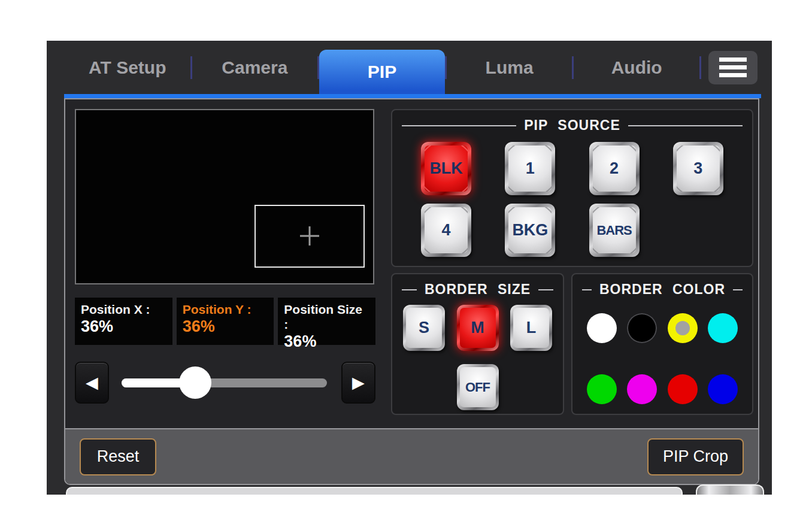 The image size is (812, 509). What do you see at coordinates (128, 67) in the screenshot?
I see `tab-at-setup: AT Setup` at bounding box center [128, 67].